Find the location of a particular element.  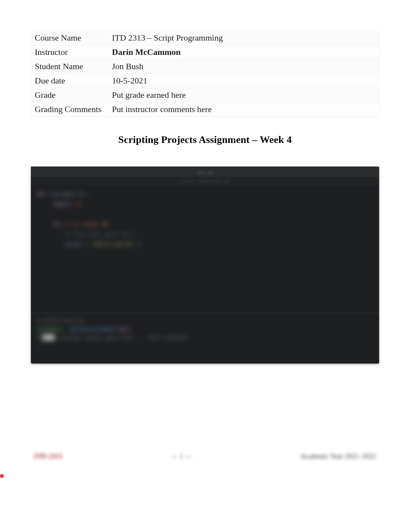

info-label-student-name: Student Name is located at coordinates (69, 66).